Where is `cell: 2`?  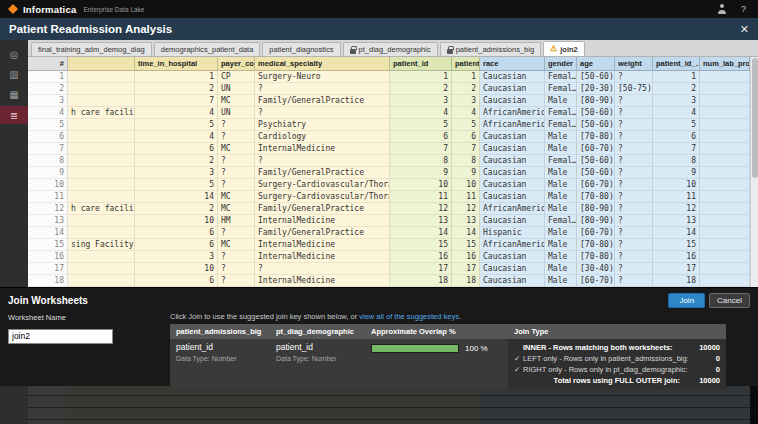 cell: 2 is located at coordinates (676, 89).